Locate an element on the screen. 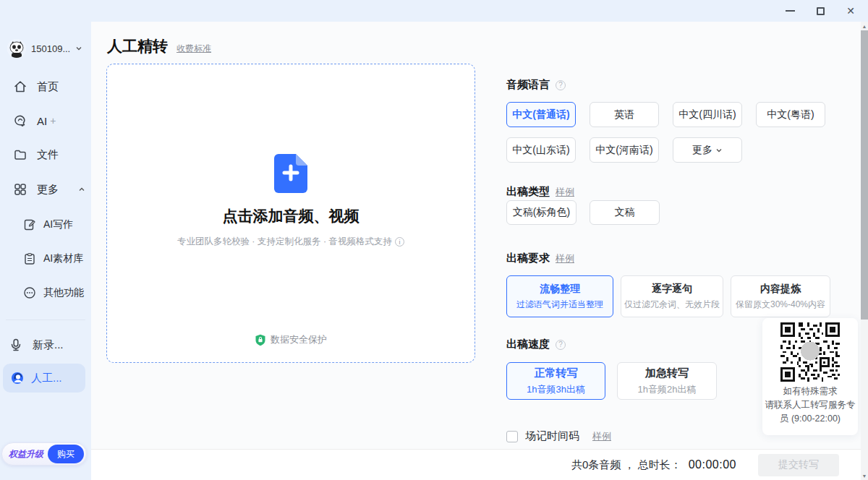  add-file-icon is located at coordinates (291, 173).